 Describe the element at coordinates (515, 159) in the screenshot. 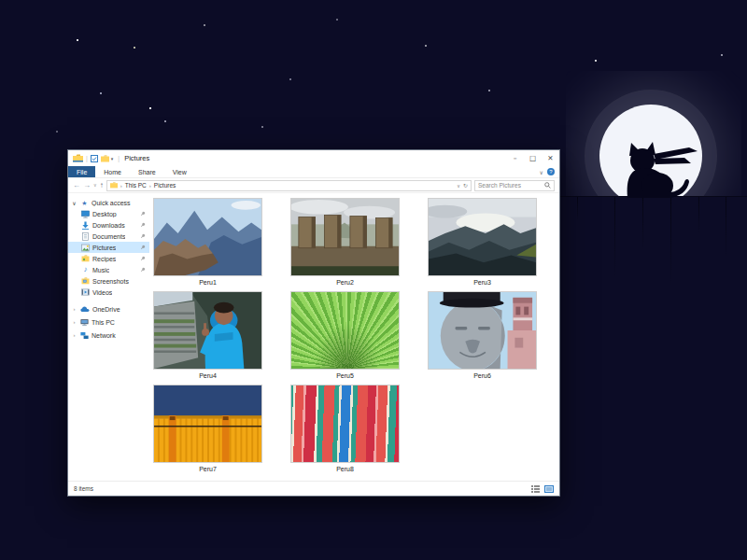

I see `minimize-button: –` at that location.